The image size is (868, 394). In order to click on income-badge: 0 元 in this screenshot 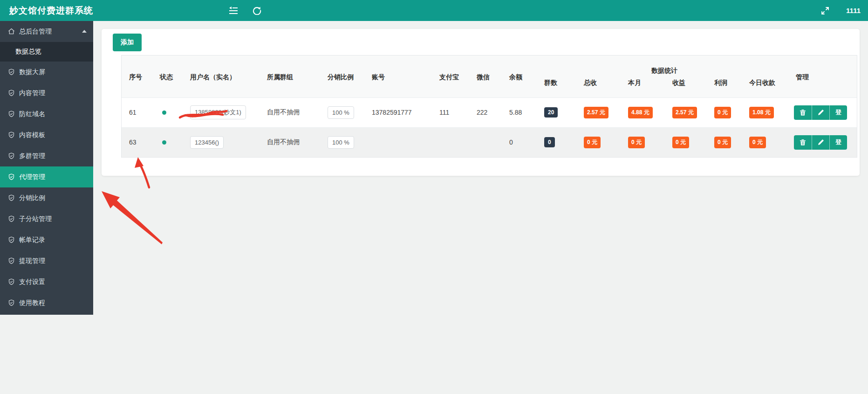, I will do `click(681, 143)`.